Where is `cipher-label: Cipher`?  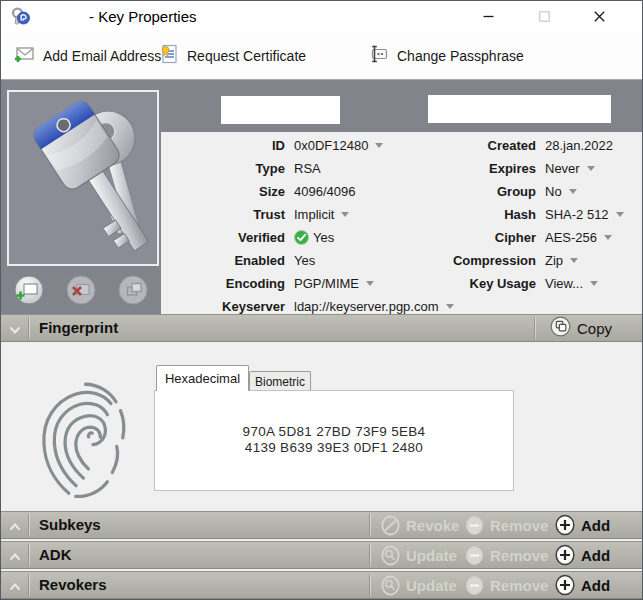 cipher-label: Cipher is located at coordinates (464, 238).